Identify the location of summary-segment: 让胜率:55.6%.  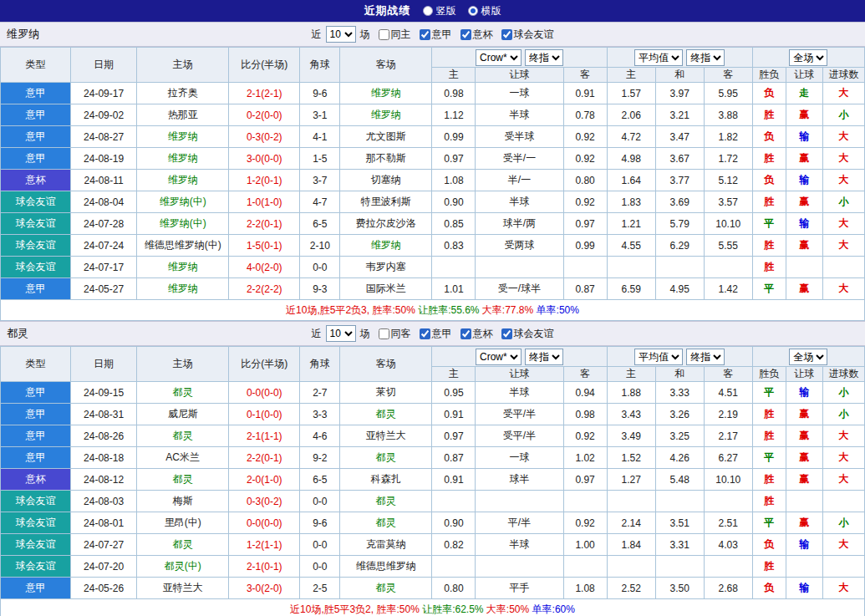
(450, 311).